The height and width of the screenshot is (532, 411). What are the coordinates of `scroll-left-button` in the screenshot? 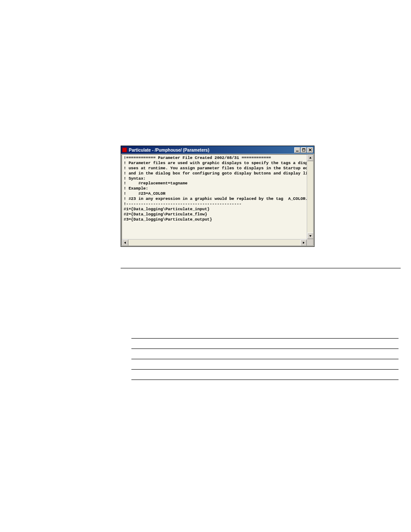 It's located at (125, 243).